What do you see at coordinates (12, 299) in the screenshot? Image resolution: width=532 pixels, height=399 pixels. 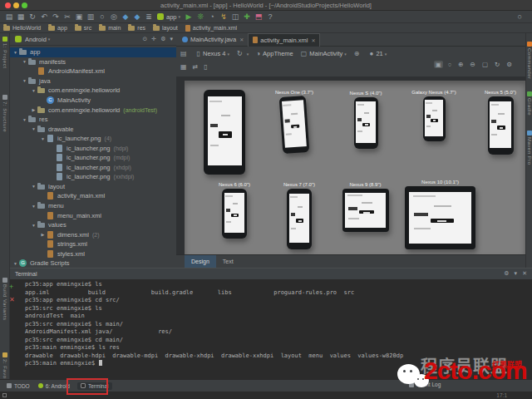 I see `close-icon: ✕` at bounding box center [12, 299].